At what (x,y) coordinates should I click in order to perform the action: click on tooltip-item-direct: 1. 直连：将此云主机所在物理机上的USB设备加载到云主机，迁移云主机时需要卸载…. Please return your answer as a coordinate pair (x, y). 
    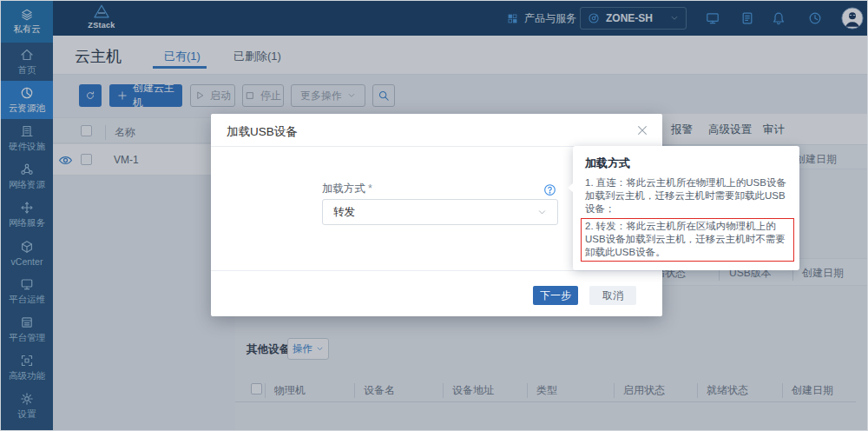
    Looking at the image, I should click on (686, 196).